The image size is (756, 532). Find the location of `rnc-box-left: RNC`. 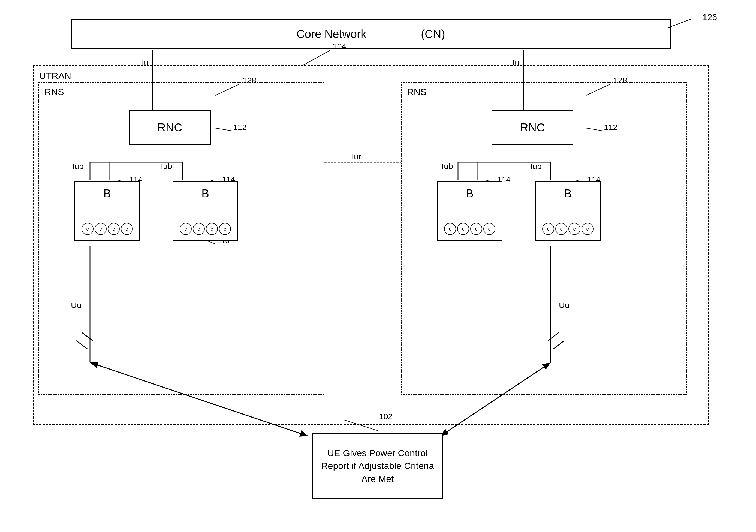

rnc-box-left: RNC is located at coordinates (170, 128).